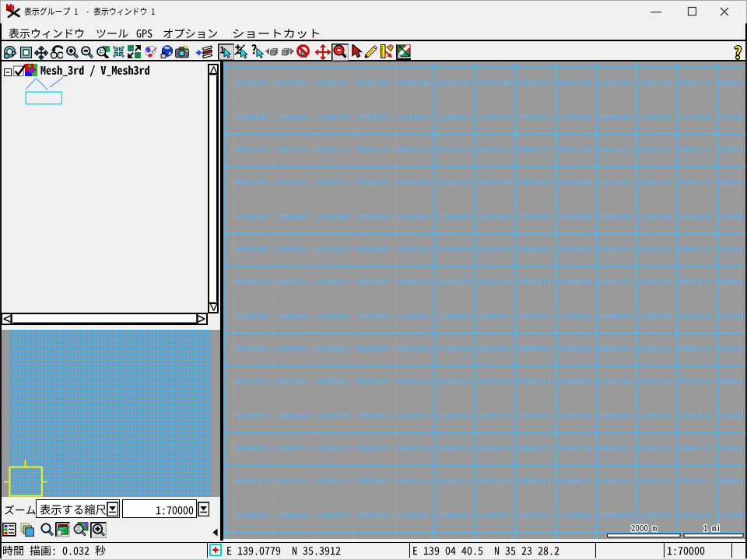 The image size is (747, 560). I want to click on svg-text: 53391018, so click(574, 149).